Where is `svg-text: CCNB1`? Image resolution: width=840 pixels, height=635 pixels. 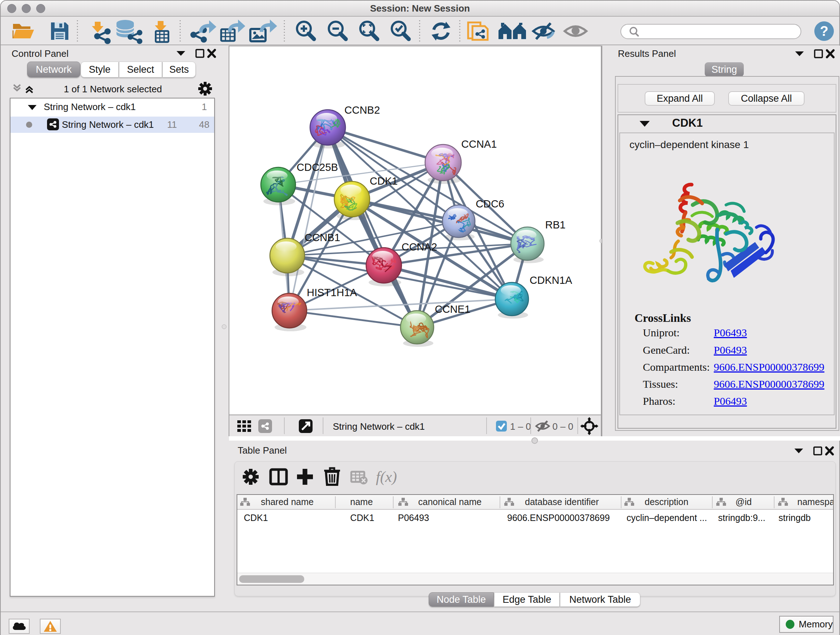 svg-text: CCNB1 is located at coordinates (322, 238).